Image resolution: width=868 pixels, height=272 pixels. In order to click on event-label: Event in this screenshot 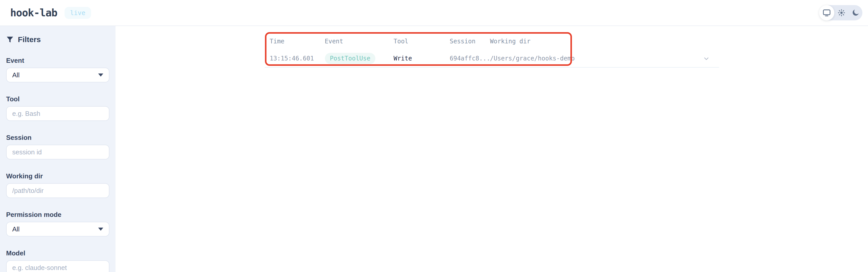, I will do `click(58, 61)`.